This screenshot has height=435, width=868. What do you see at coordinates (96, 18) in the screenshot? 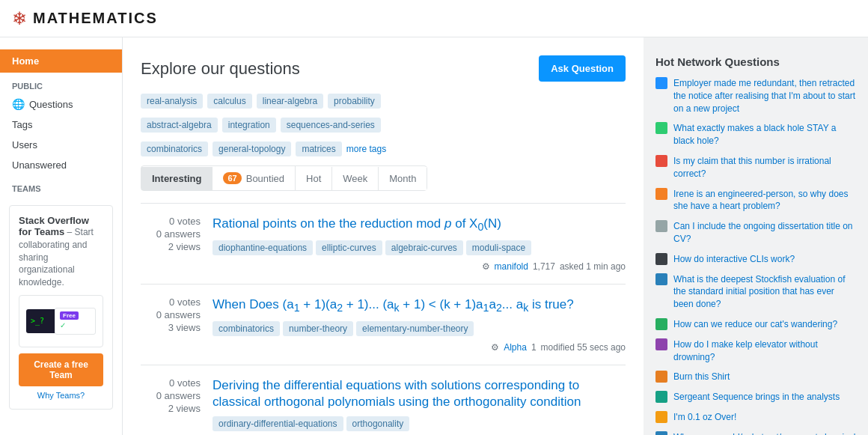
I see `logo-text: MATHEMATICS` at bounding box center [96, 18].